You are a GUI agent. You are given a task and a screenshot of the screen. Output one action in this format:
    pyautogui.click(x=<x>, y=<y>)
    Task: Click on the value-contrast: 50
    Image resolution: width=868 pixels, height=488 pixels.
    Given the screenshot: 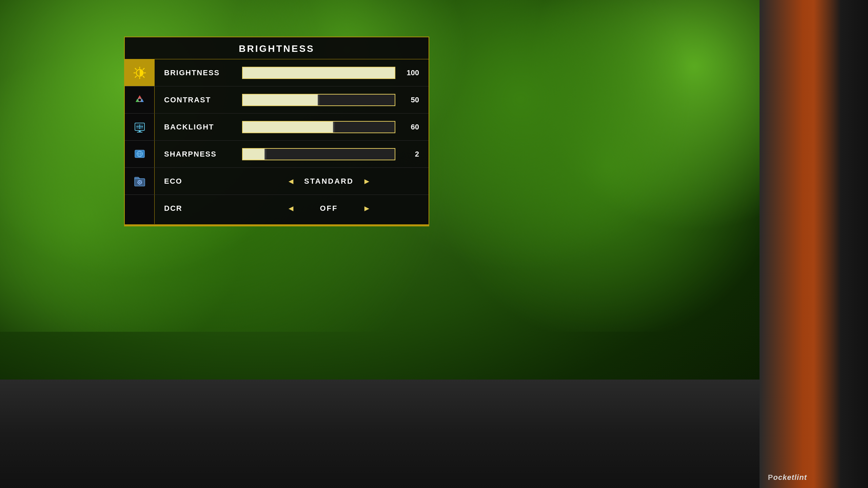 What is the action you would take?
    pyautogui.click(x=411, y=100)
    